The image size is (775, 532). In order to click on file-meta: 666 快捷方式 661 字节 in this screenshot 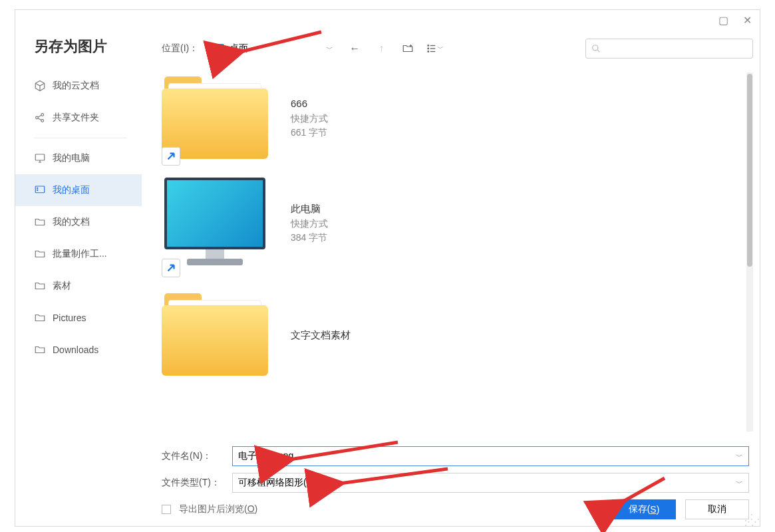, I will do `click(309, 106)`.